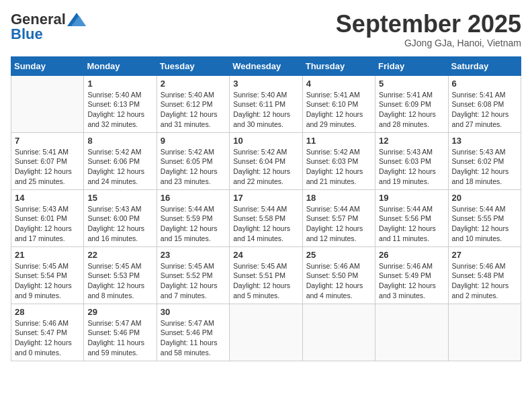 This screenshot has width=532, height=411. Describe the element at coordinates (120, 167) in the screenshot. I see `day-info: Sunrise: 5:42 AM Sunset: 6:06 PM Dayligh…` at that location.